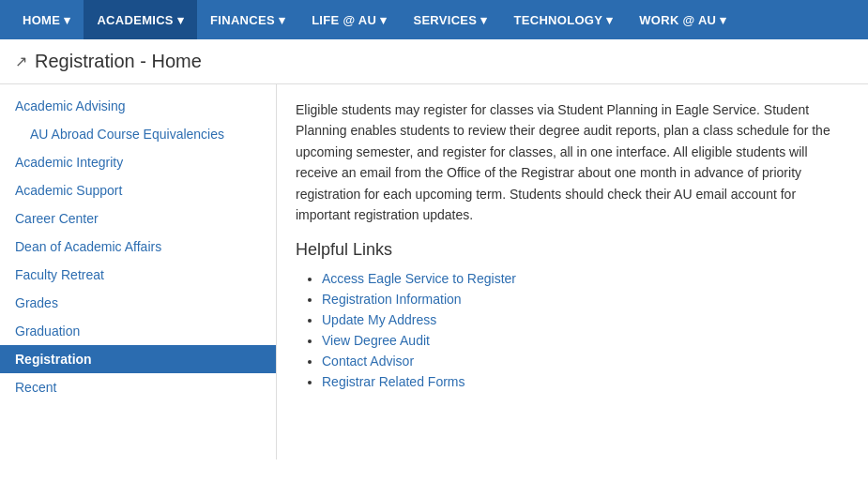  I want to click on sidebar-item-academic-integrity: Academic Integrity, so click(138, 162).